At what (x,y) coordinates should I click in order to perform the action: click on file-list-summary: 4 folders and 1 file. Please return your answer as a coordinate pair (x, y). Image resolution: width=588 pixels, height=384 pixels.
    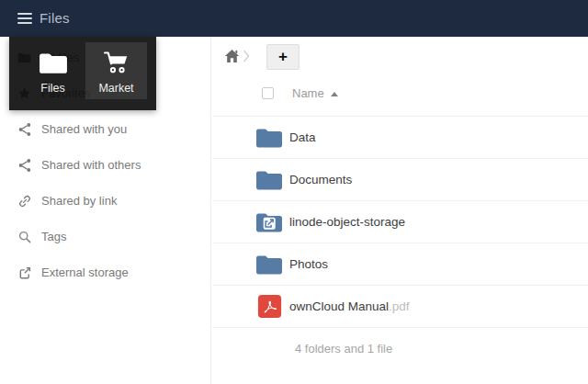
    Looking at the image, I should click on (344, 349).